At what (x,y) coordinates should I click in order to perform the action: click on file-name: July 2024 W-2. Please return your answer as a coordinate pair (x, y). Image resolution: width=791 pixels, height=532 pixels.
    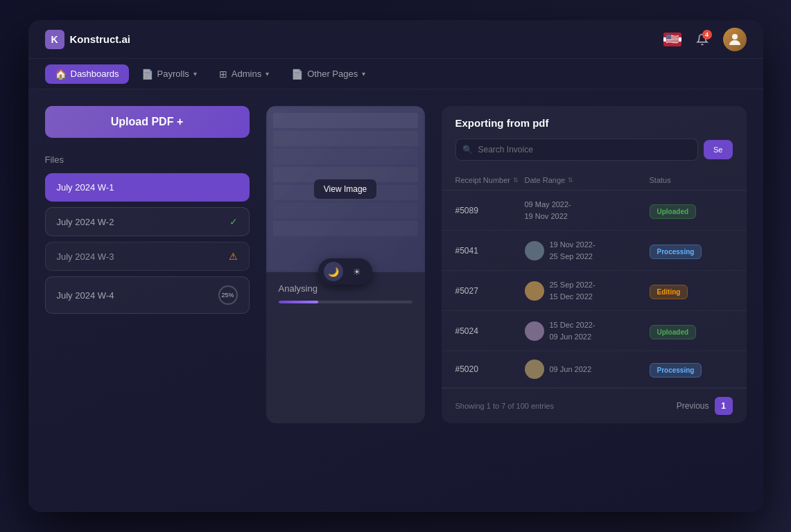
    Looking at the image, I should click on (86, 222).